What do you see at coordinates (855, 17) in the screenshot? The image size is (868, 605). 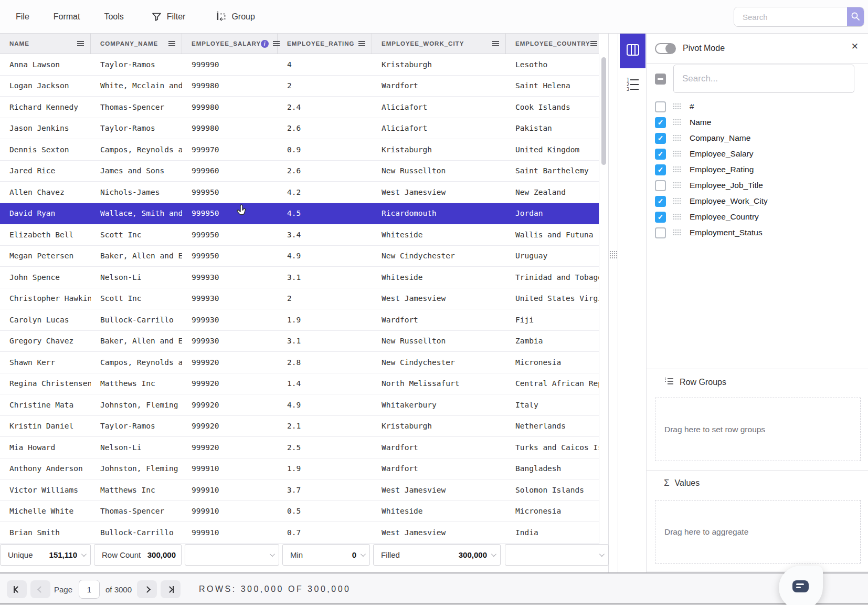 I see `search-button` at bounding box center [855, 17].